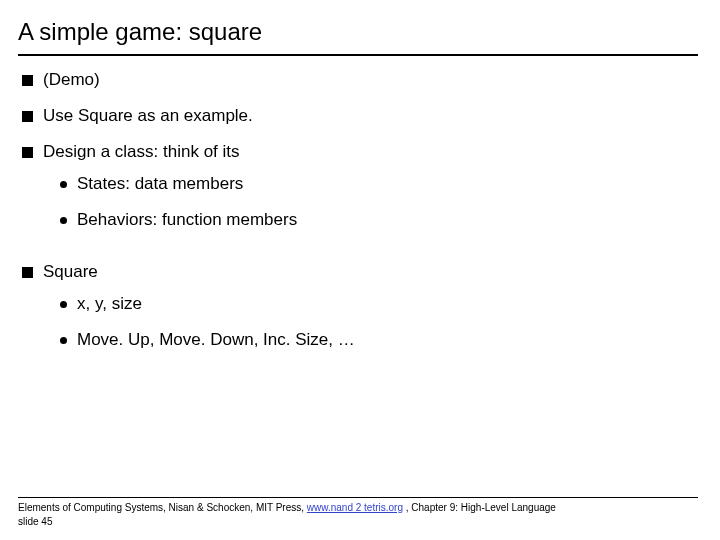 This screenshot has height=540, width=720. What do you see at coordinates (358, 522) in the screenshot?
I see `footer-slide-number: slide 45` at bounding box center [358, 522].